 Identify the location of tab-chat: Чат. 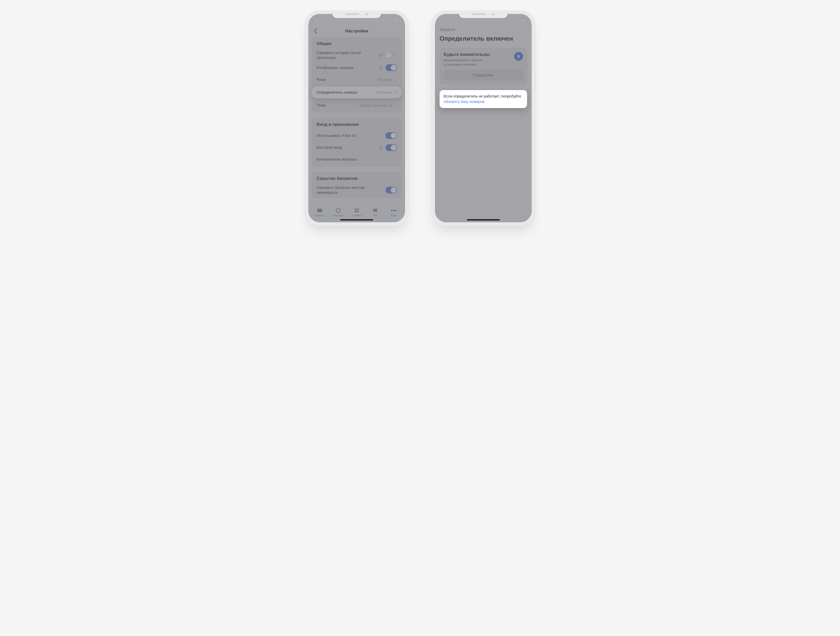
(375, 212).